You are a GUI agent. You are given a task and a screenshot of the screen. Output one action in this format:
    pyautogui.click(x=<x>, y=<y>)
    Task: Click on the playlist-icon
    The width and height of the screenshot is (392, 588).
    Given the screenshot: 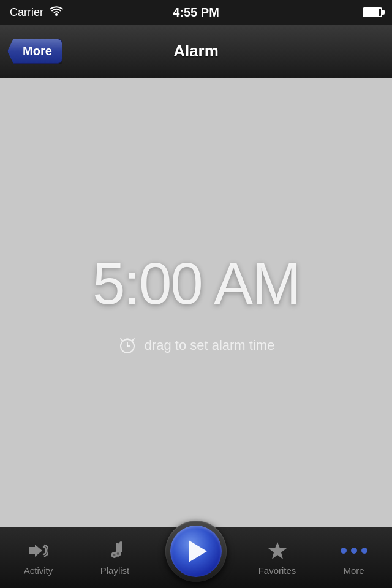 What is the action you would take?
    pyautogui.click(x=115, y=551)
    